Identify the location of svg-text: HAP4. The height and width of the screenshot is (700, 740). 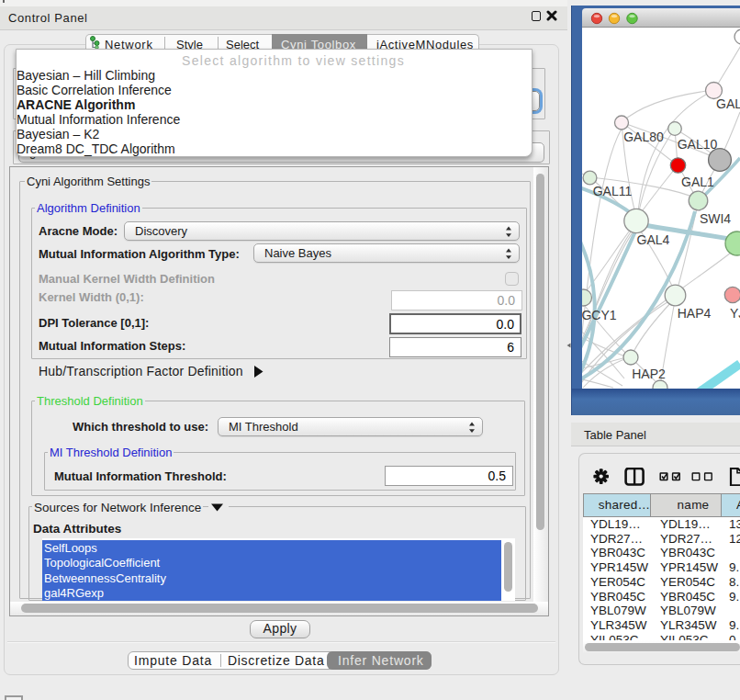
(694, 313).